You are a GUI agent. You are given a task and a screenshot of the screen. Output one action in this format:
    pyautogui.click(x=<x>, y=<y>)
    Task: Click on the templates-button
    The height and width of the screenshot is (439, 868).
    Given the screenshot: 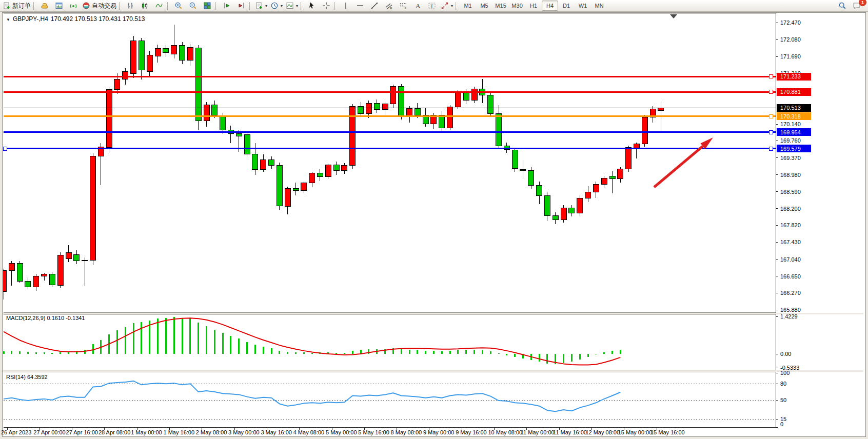 What is the action you would take?
    pyautogui.click(x=292, y=6)
    